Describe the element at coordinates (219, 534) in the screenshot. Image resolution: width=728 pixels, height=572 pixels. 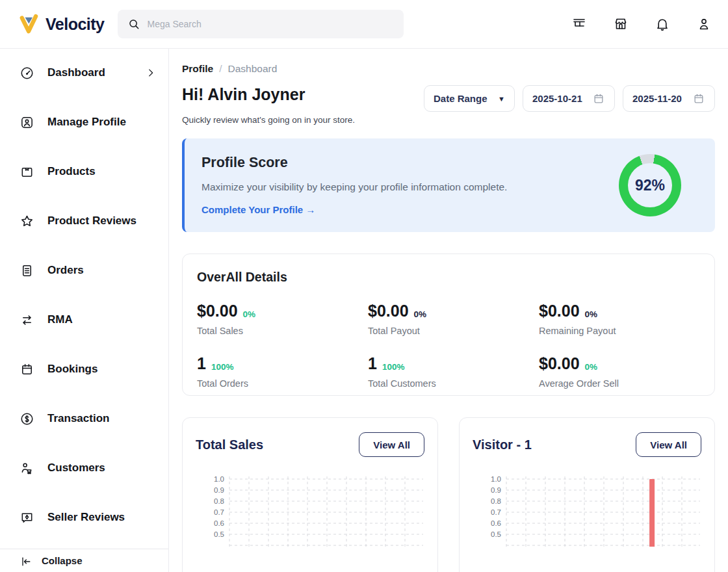
I see `svg-text: 0.5` at that location.